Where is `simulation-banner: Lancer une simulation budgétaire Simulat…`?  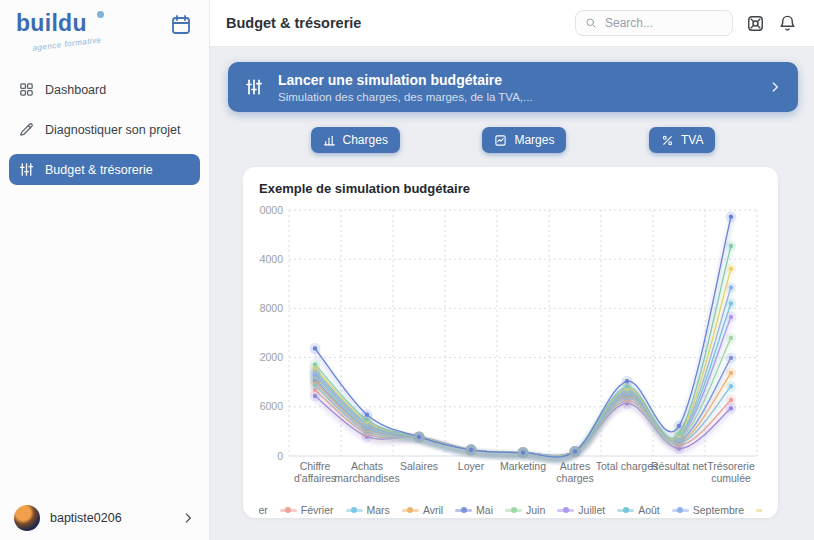
simulation-banner: Lancer une simulation budgétaire Simulat… is located at coordinates (513, 87).